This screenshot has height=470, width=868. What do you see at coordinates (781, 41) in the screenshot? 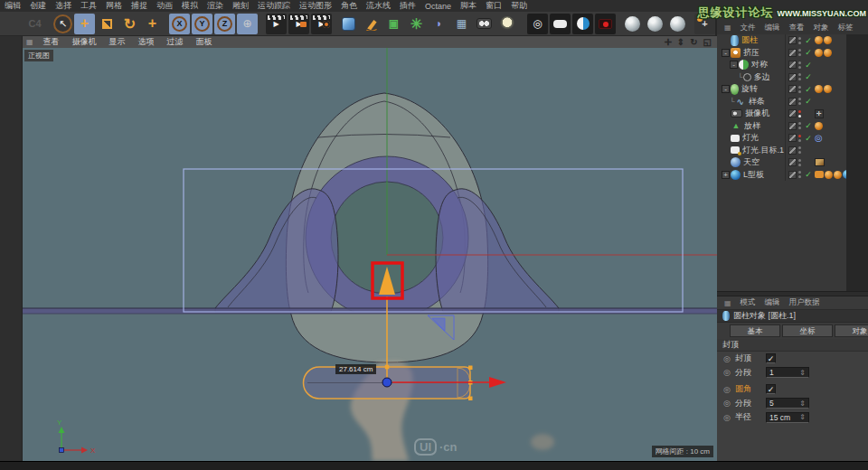
I see `object-row-cylinder: 圆柱 ✓` at bounding box center [781, 41].